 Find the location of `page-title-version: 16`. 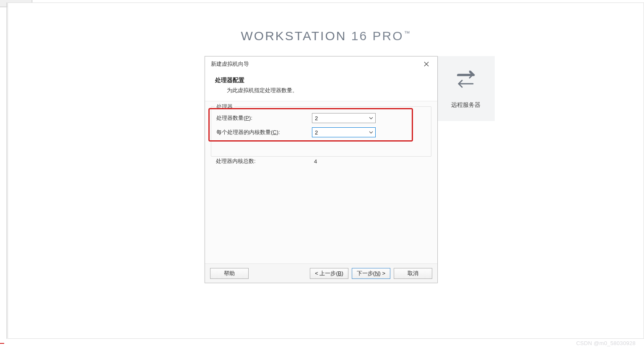

page-title-version: 16 is located at coordinates (360, 36).